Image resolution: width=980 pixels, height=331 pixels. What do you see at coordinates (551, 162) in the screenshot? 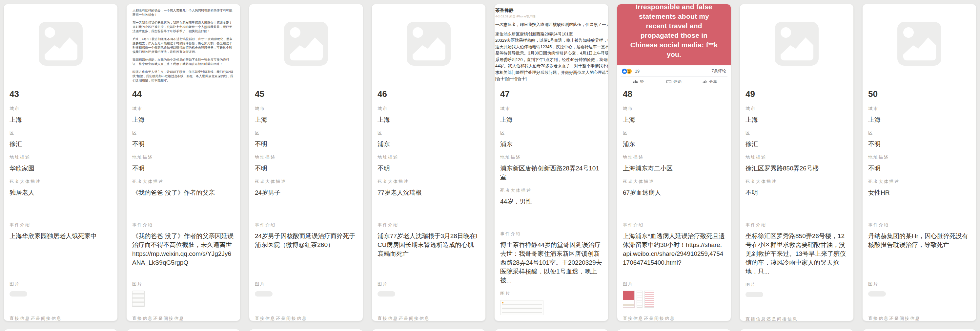
I see `case-card: 茶香禅静 4-2 02:31 来自 iPhone客户端 一名志愿者，昨日我投入路…` at bounding box center [551, 162].